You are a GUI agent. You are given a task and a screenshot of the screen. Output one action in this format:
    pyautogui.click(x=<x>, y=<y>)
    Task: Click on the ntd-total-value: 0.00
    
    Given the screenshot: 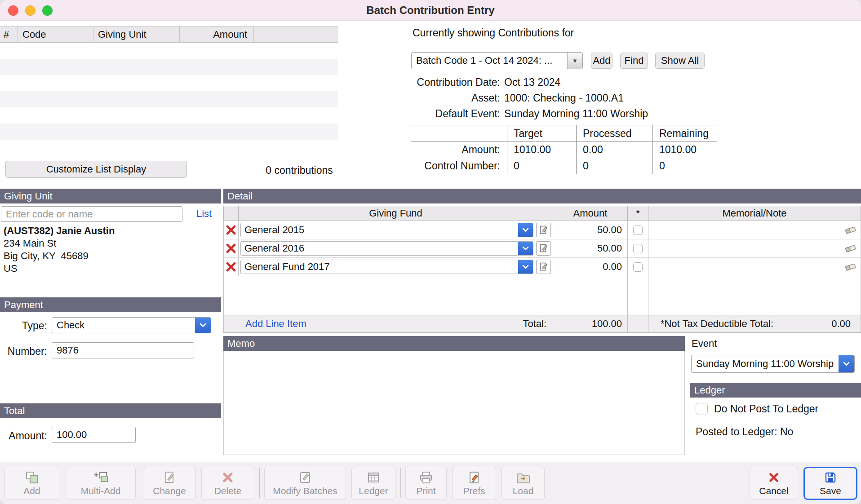 What is the action you would take?
    pyautogui.click(x=815, y=324)
    